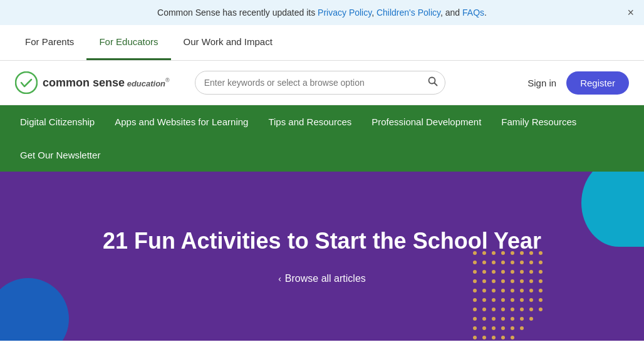  What do you see at coordinates (60, 155) in the screenshot?
I see `nav-get-our-newsletter: Get Our Newsletter` at bounding box center [60, 155].